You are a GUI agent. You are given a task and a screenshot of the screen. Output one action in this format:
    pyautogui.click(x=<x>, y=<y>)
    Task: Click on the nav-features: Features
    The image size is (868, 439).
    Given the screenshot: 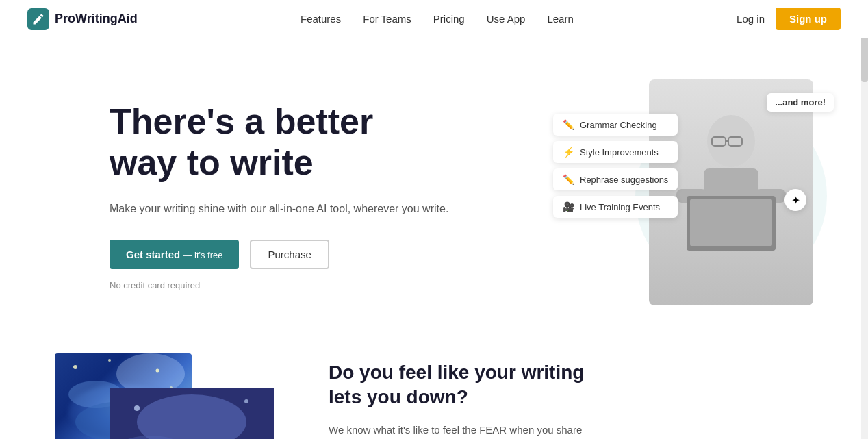 What is the action you would take?
    pyautogui.click(x=320, y=19)
    